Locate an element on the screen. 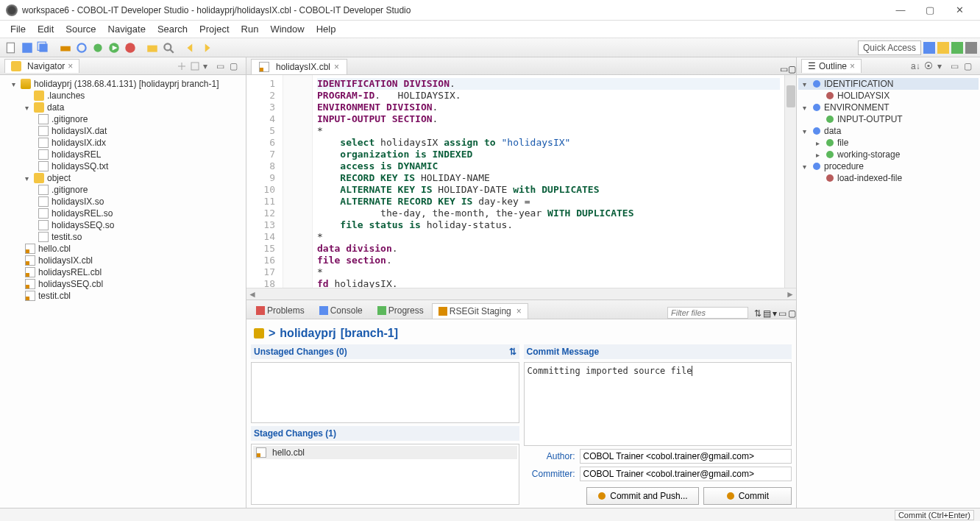 Image resolution: width=980 pixels, height=521 pixels. sort-outline-icon: a↓ is located at coordinates (916, 66).